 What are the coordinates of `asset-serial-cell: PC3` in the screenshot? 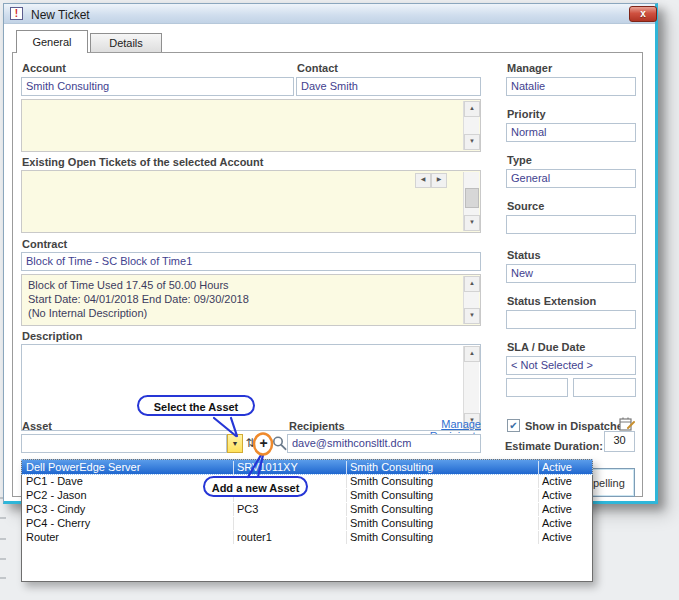 It's located at (290, 510).